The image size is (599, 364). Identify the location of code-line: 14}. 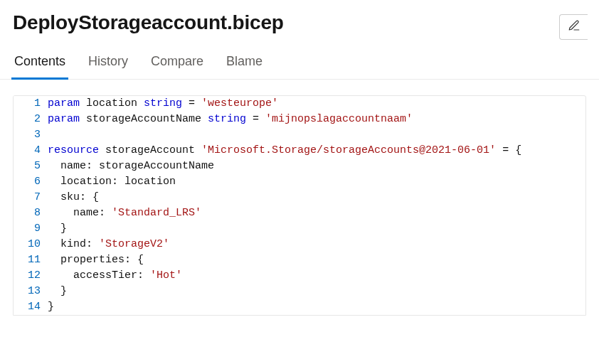
(300, 307).